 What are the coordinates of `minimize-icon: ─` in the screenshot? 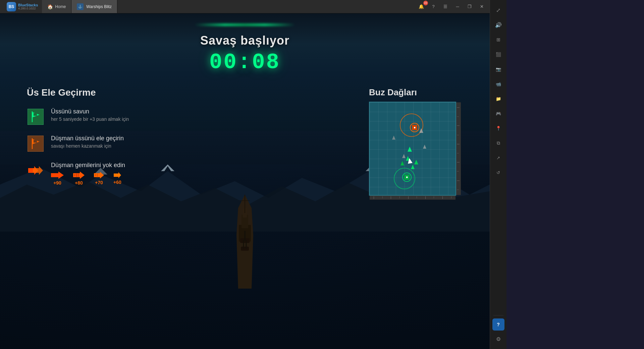 It's located at (458, 7).